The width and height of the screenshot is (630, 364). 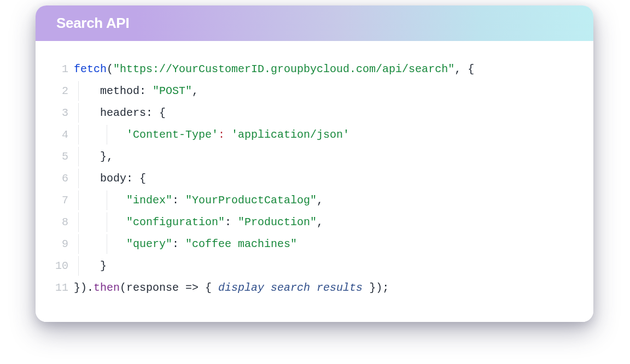 What do you see at coordinates (62, 113) in the screenshot?
I see `line-number: 3` at bounding box center [62, 113].